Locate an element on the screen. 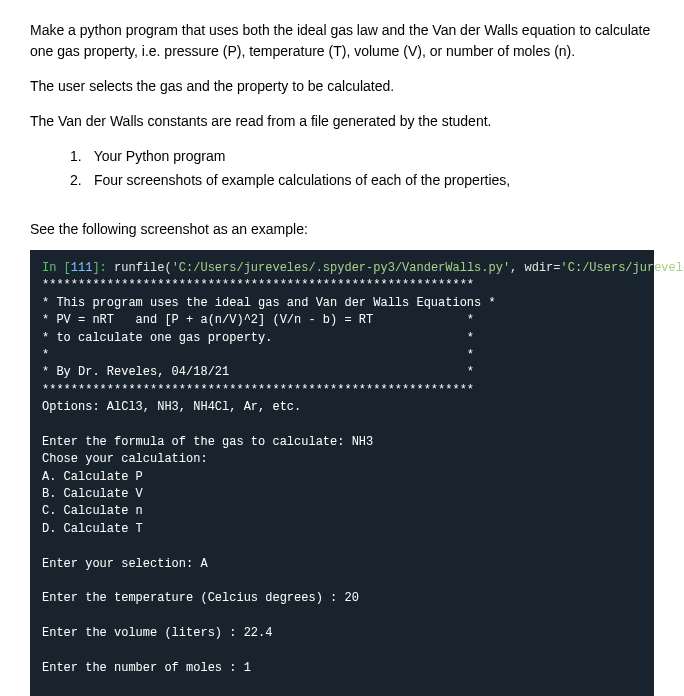  enter-moles: Enter the number of moles : 1 is located at coordinates (146, 668).